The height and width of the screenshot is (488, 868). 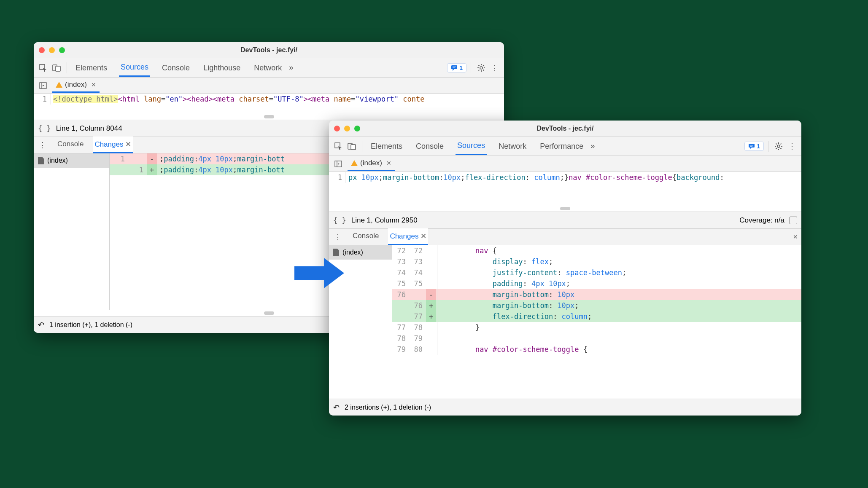 What do you see at coordinates (477, 146) in the screenshot?
I see `panel-tabs: ElementsConsoleSourcesNetworkPerformance` at bounding box center [477, 146].